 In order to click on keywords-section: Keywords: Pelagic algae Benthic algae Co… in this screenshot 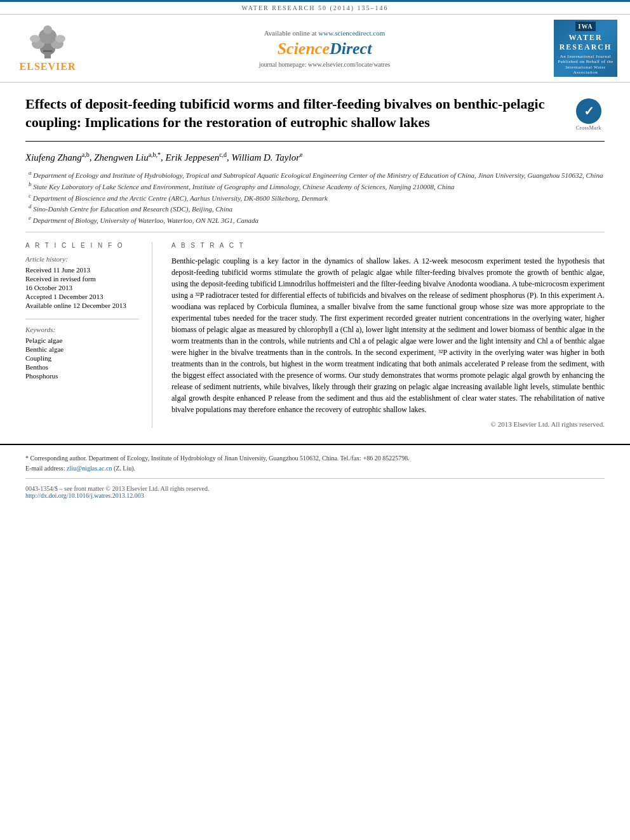, I will do `click(83, 353)`.